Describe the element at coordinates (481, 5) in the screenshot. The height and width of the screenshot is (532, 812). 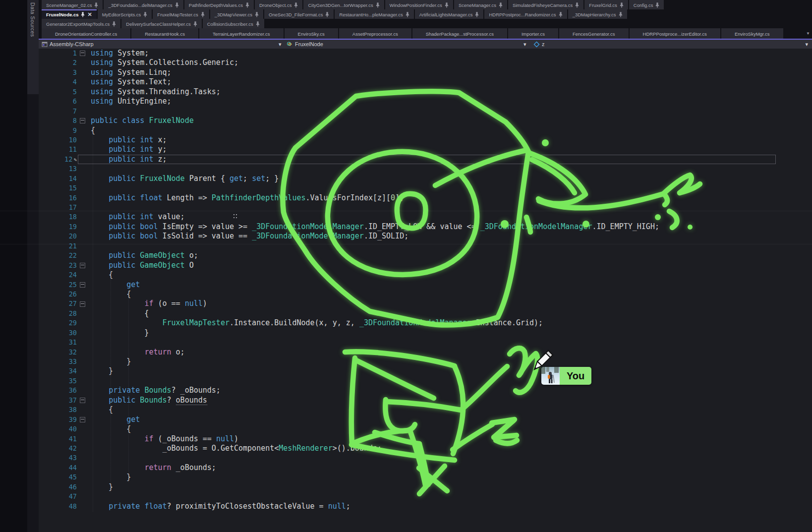
I see `tab-scenemanager-cs: SceneManager.cs` at that location.